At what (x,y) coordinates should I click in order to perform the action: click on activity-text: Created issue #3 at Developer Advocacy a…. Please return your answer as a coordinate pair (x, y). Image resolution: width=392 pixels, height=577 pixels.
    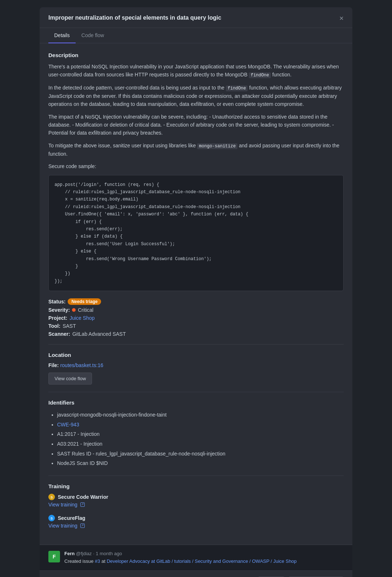
    Looking at the image, I should click on (204, 561).